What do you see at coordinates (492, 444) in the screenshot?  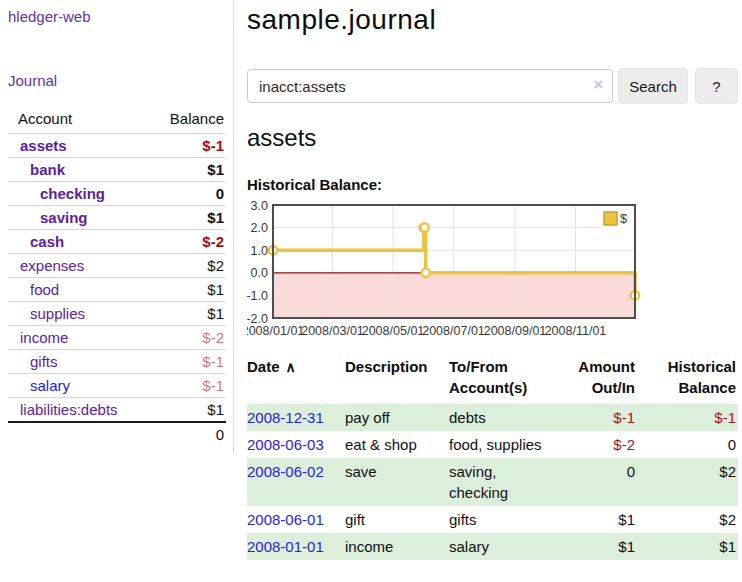 I see `transaction-row: 2008-06-03eat & shopfood, supplies$-20` at bounding box center [492, 444].